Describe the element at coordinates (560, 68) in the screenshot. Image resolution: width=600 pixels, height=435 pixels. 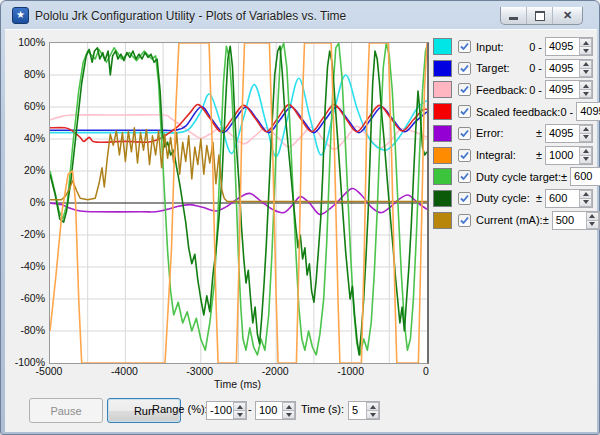
I see `range-spin-1-value: 4095` at that location.